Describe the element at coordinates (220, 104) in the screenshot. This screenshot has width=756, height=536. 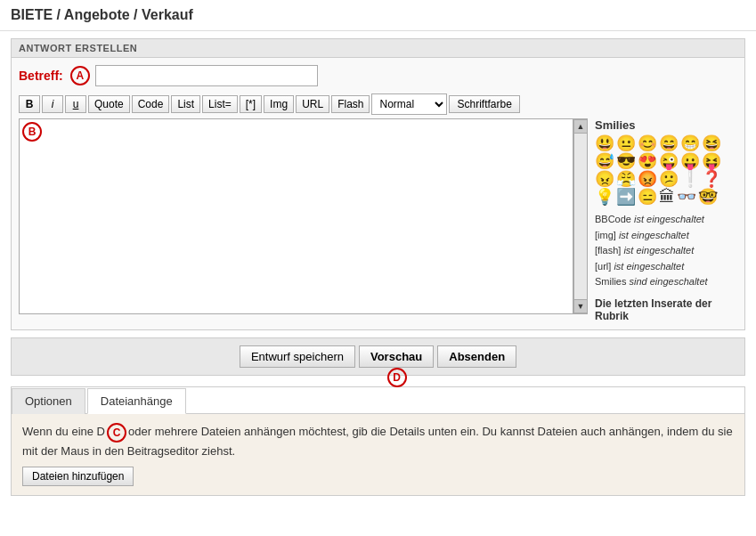
I see `list-eq-button: List=` at that location.